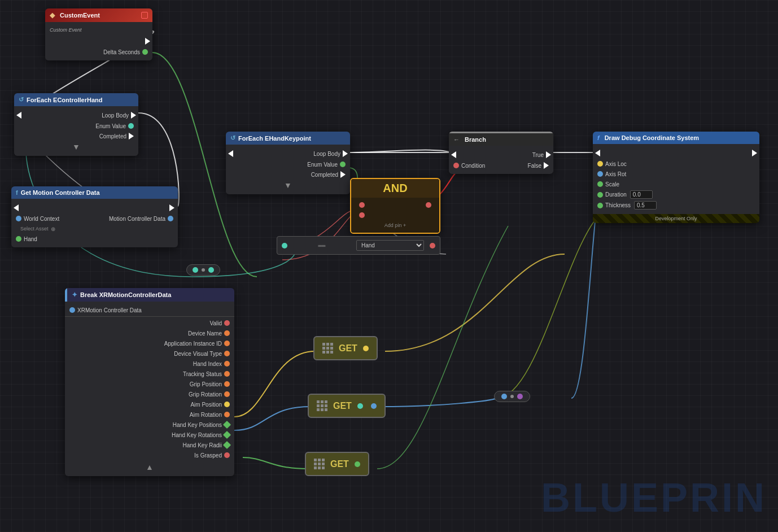 Image resolution: width=778 pixels, height=532 pixels. What do you see at coordinates (227, 384) in the screenshot?
I see `grip-position-pin` at bounding box center [227, 384].